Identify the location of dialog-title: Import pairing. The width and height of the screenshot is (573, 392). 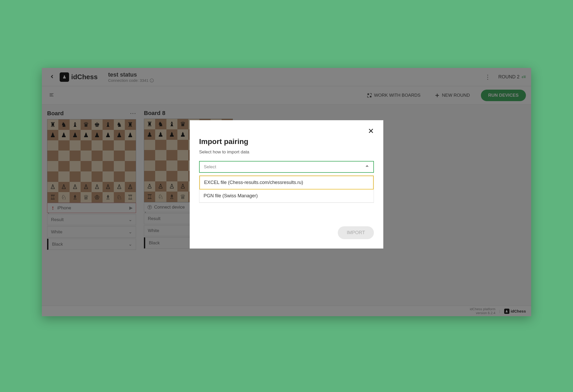
(286, 142).